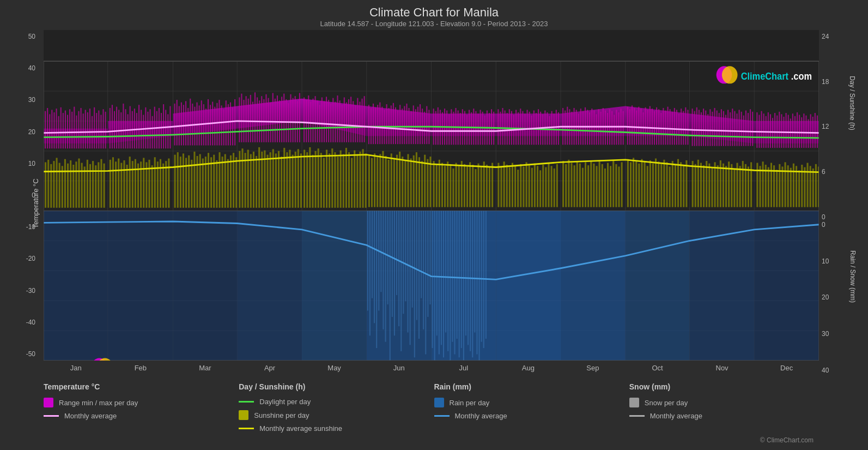  I want to click on legend-rain-title: Rain (mm), so click(532, 387).